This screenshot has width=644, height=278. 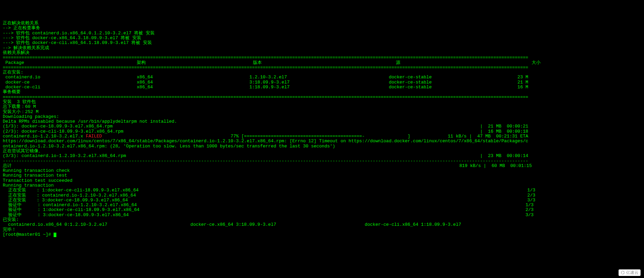 I want to click on terminal-line: 已安装:, so click(x=322, y=220).